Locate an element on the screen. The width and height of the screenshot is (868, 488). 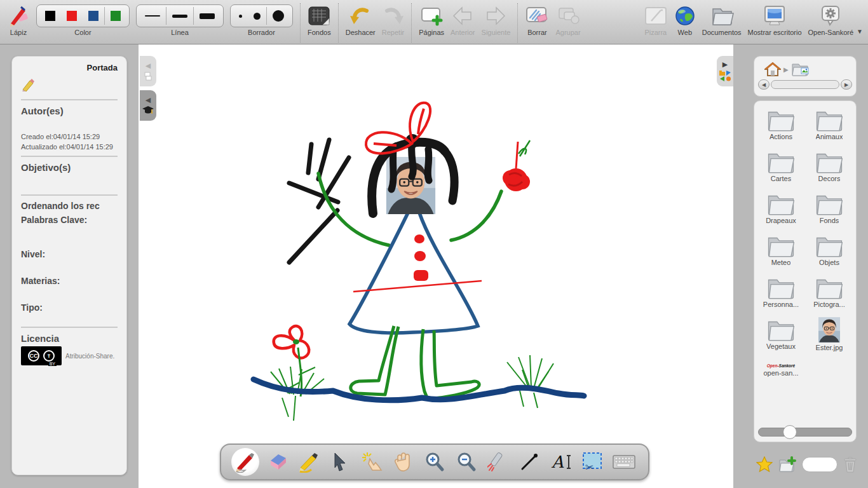
clear-page-button: Borrar is located at coordinates (537, 20).